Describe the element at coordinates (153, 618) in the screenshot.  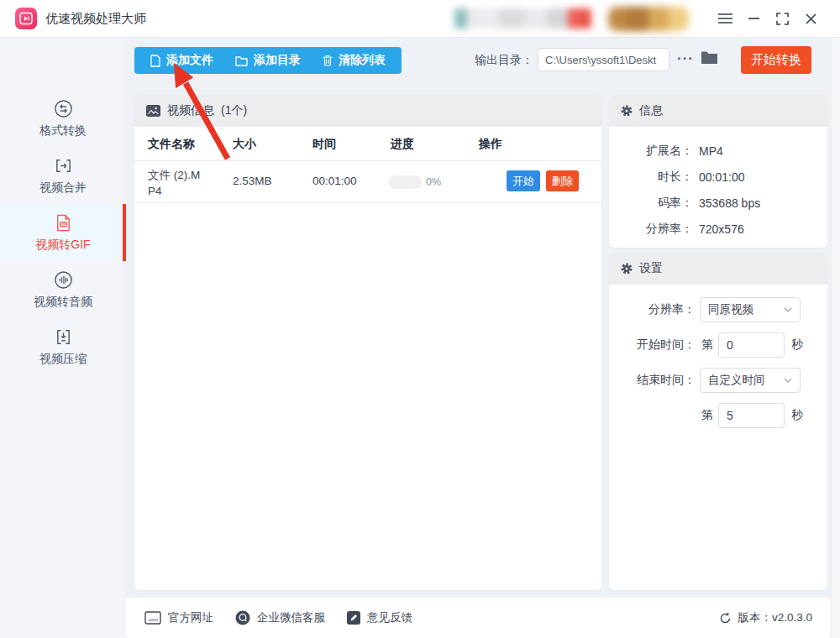
I see `website-icon: .com` at that location.